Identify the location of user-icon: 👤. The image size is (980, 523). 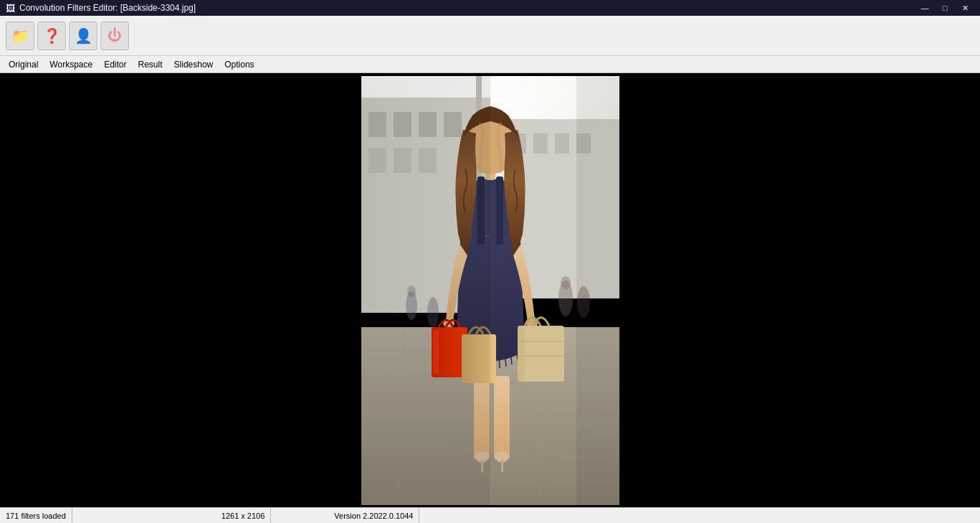
(83, 36).